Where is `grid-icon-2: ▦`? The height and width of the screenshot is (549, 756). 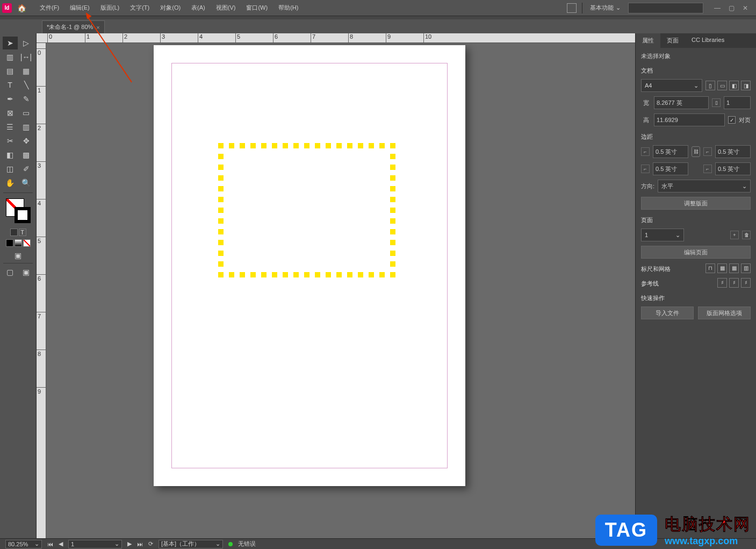 grid-icon-2: ▦ is located at coordinates (734, 268).